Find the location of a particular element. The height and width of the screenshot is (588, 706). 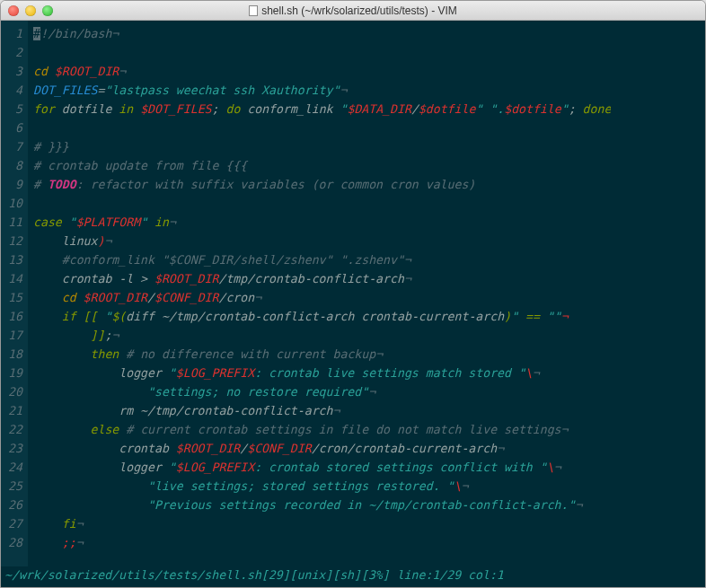

line-number: 20 is located at coordinates (14, 391).